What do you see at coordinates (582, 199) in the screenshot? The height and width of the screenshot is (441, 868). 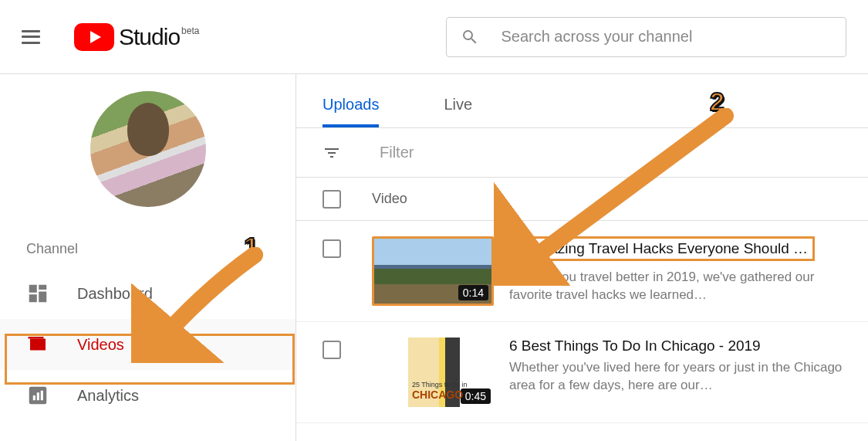 I see `column-header: Video` at bounding box center [582, 199].